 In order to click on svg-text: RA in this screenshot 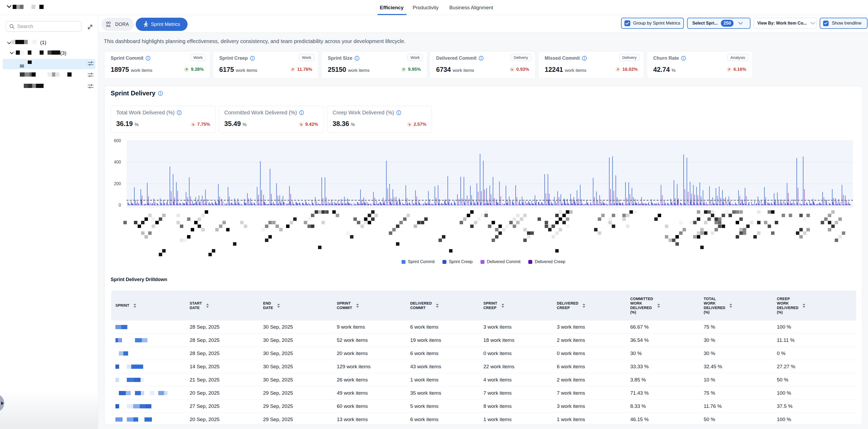, I will do `click(108, 26)`.